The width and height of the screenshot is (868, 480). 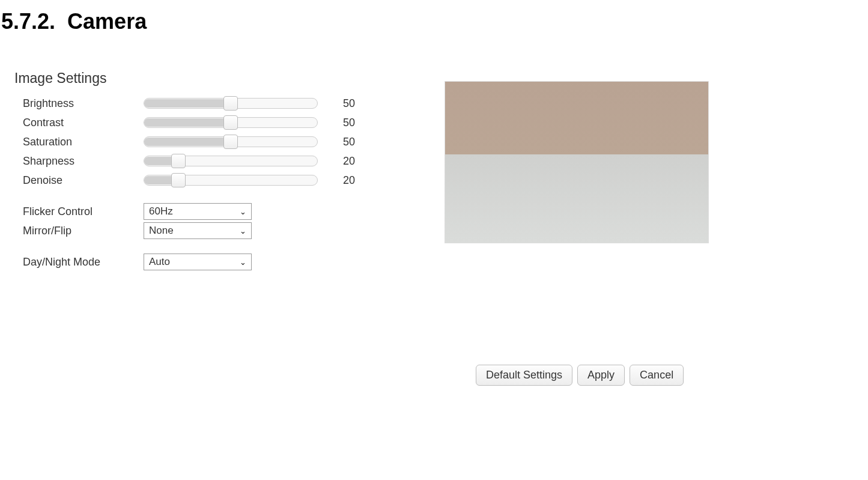 I want to click on mirror-value: None, so click(x=161, y=231).